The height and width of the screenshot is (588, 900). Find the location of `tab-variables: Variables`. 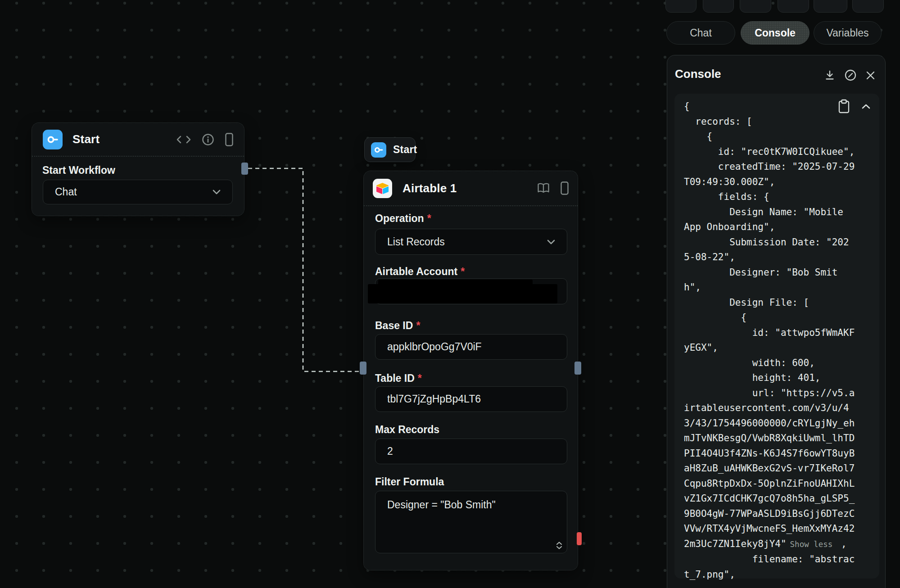

tab-variables: Variables is located at coordinates (847, 33).